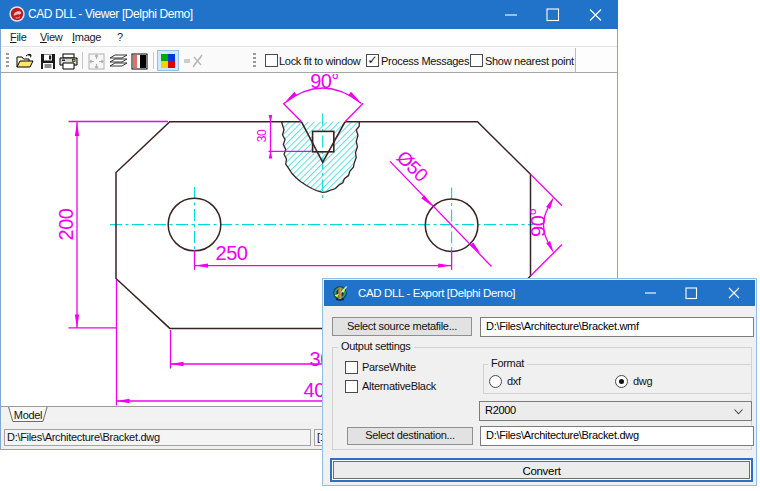 The height and width of the screenshot is (491, 760). What do you see at coordinates (262, 136) in the screenshot?
I see `svg-text: 30` at bounding box center [262, 136].